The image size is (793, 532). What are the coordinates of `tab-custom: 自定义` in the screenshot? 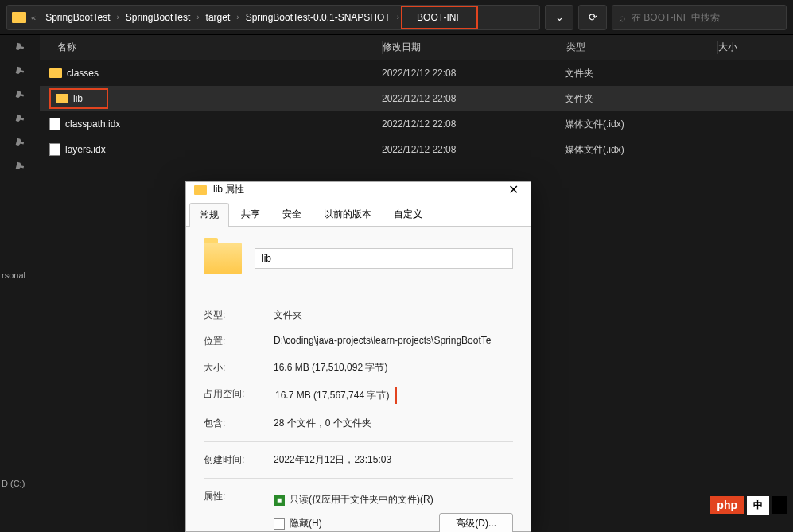 It's located at (408, 214).